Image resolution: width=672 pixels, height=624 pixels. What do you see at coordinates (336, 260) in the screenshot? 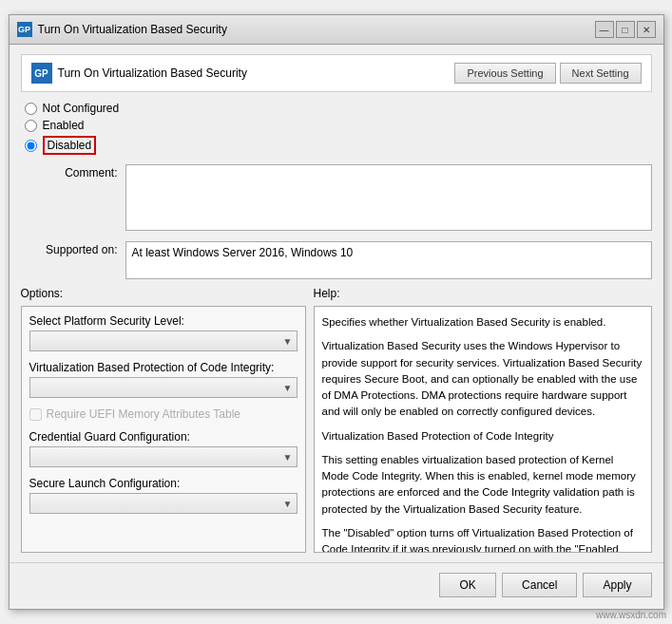
I see `supported-on-row: Supported on: At least Windows Server 20…` at bounding box center [336, 260].